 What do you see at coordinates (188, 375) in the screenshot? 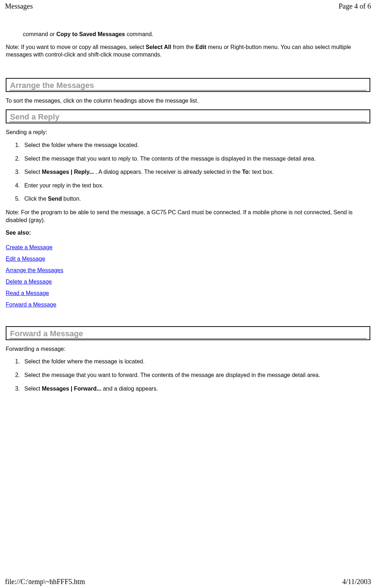
I see `forward-steps: Select the folder where the message is l…` at bounding box center [188, 375].